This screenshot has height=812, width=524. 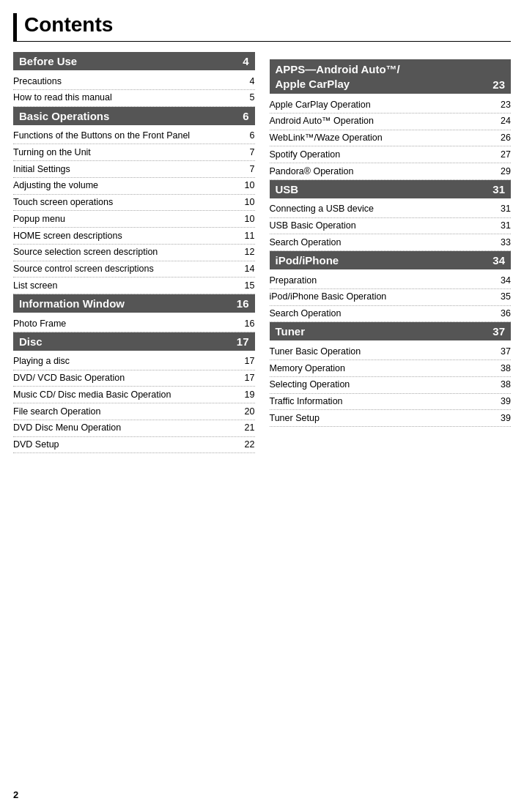 I want to click on toc-entry: Adjusting the volume10, so click(x=134, y=186).